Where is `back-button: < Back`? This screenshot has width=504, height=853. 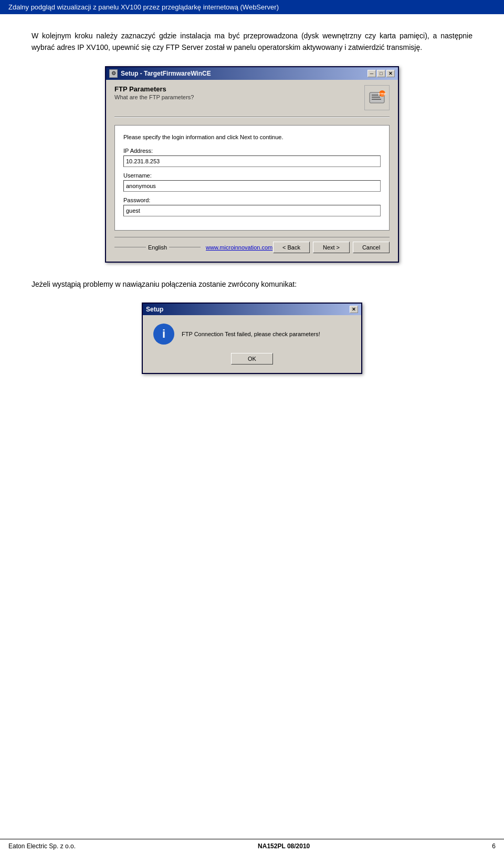
back-button: < Back is located at coordinates (291, 247).